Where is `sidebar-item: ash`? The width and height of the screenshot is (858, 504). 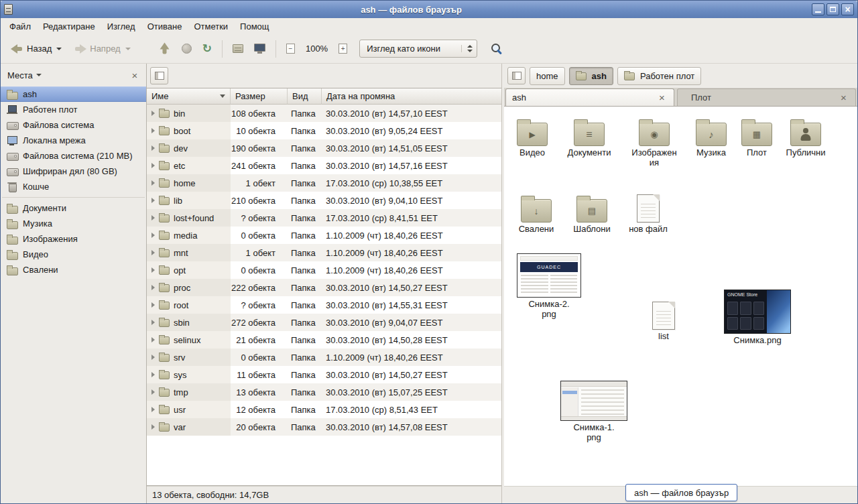 sidebar-item: ash is located at coordinates (74, 94).